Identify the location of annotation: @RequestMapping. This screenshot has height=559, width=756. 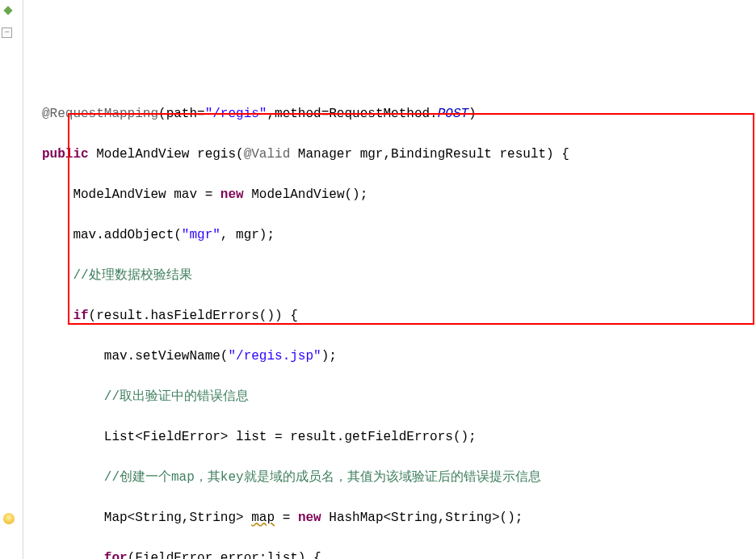
(100, 114).